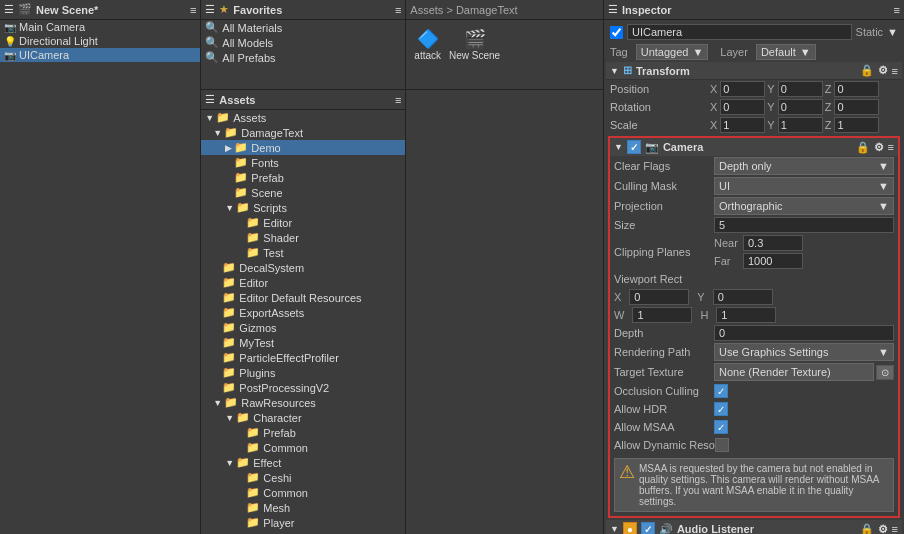 This screenshot has height=534, width=904. I want to click on target-texture-dropdown: None (Render Texture), so click(794, 372).